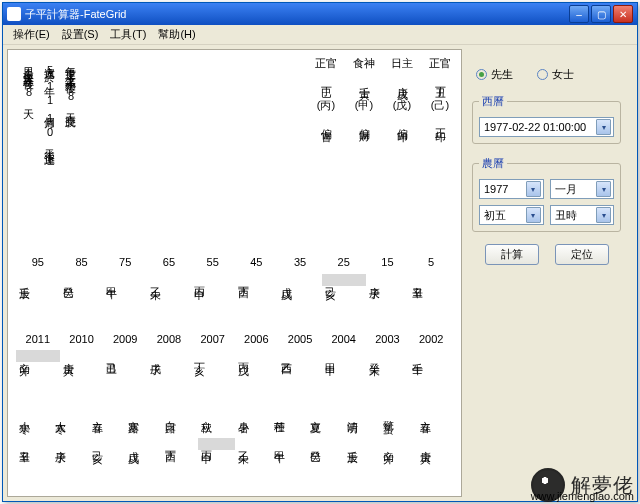 This screenshot has height=504, width=640. I want to click on grid-cell: 丁亥, so click(213, 356).